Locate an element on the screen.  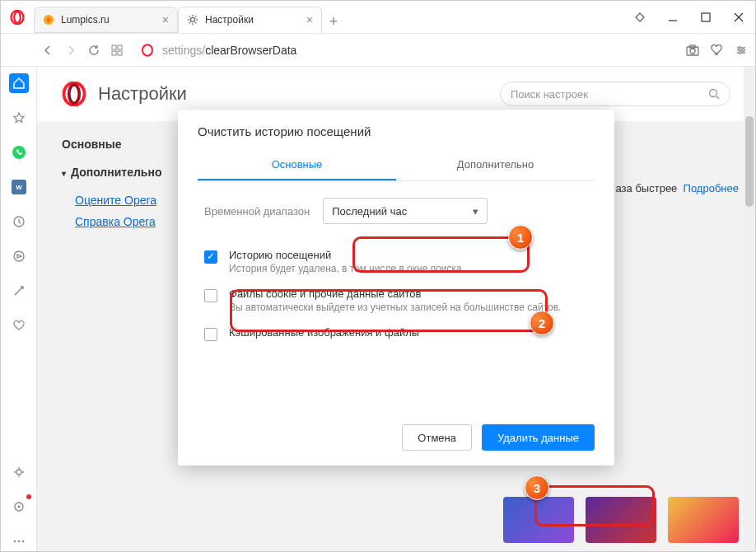
sidebar-history is located at coordinates (19, 222).